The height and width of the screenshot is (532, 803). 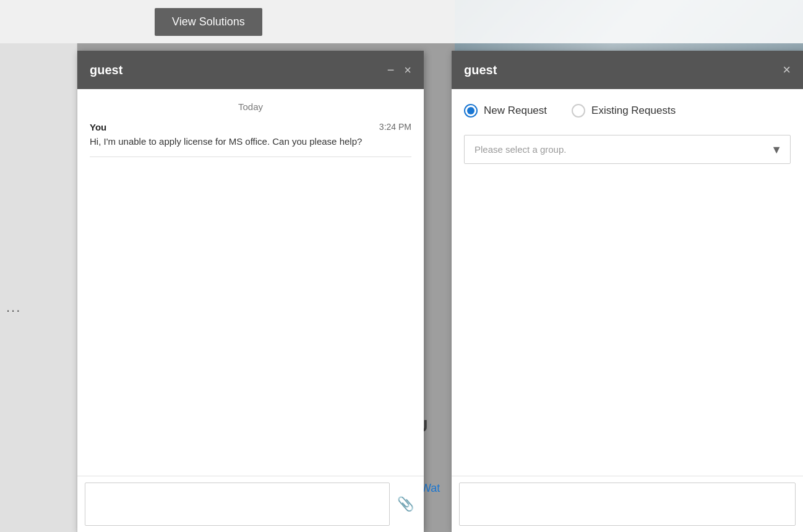 I want to click on chat-text-input, so click(x=238, y=504).